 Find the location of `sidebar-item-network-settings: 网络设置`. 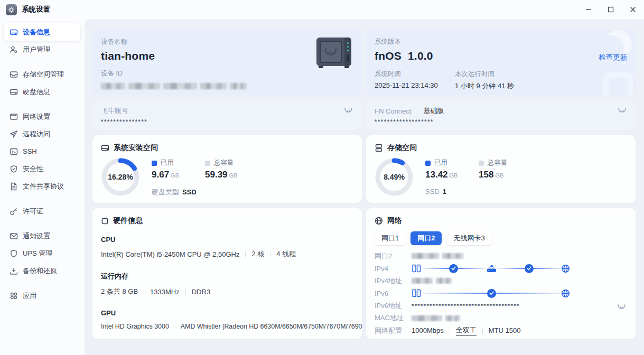

sidebar-item-network-settings: 网络设置 is located at coordinates (42, 116).